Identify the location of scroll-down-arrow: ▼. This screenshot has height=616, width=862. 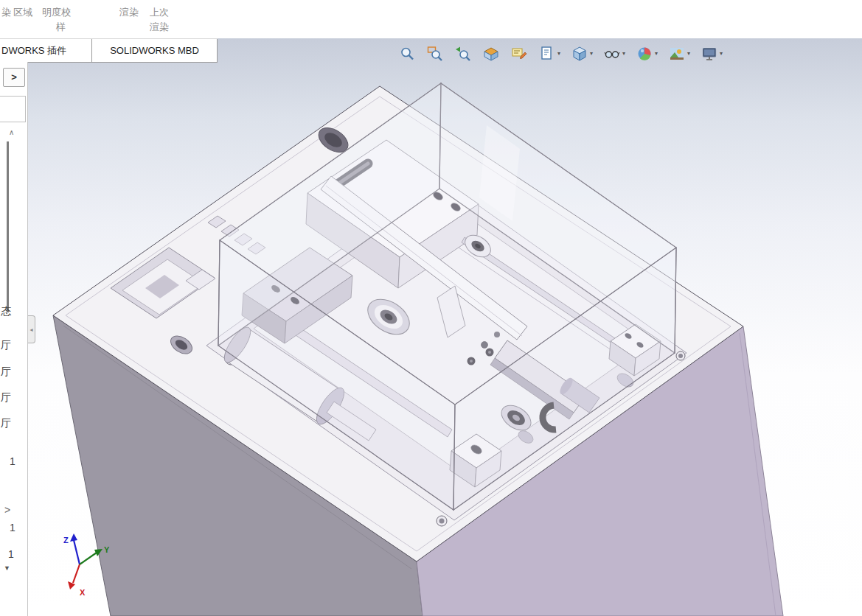
(7, 568).